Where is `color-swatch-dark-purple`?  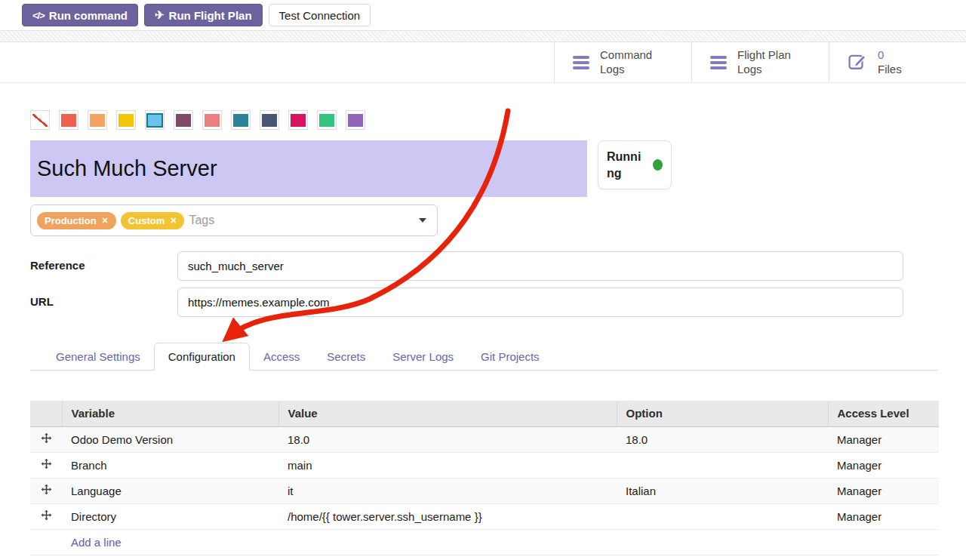 color-swatch-dark-purple is located at coordinates (183, 120).